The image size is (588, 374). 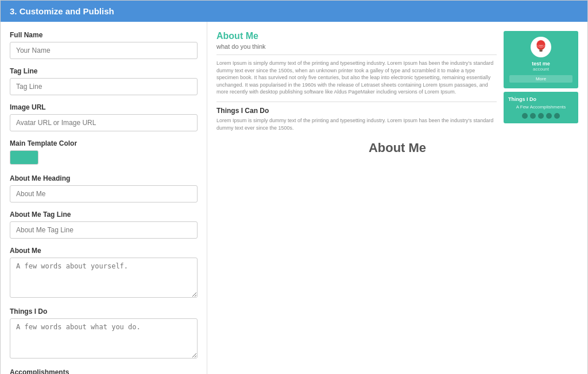 I want to click on preview-card-name: test me, so click(x=541, y=64).